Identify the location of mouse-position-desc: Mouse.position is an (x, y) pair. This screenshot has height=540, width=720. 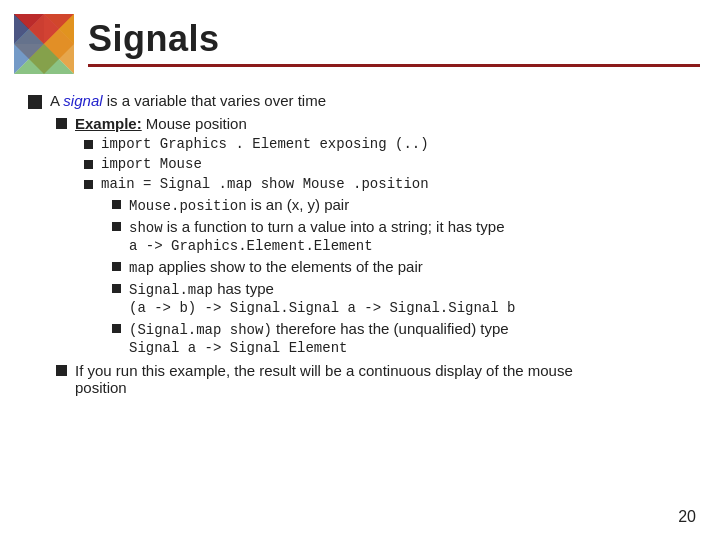
(239, 205).